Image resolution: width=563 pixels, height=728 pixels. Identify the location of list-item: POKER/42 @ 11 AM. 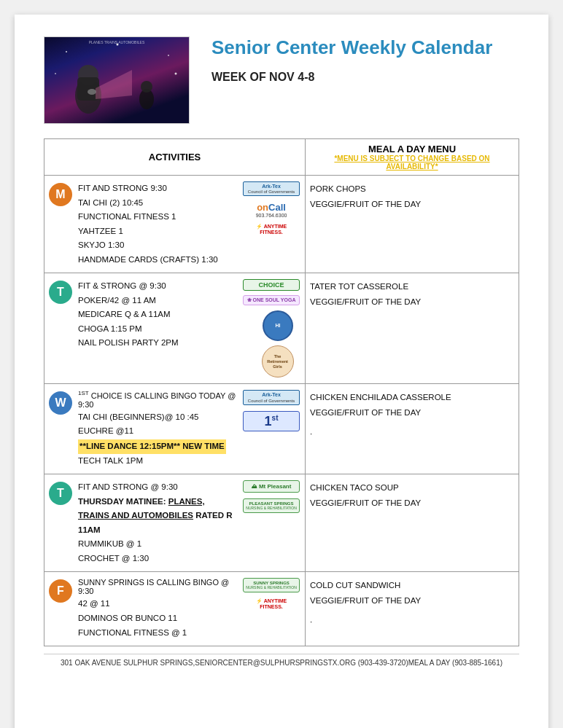
(158, 301).